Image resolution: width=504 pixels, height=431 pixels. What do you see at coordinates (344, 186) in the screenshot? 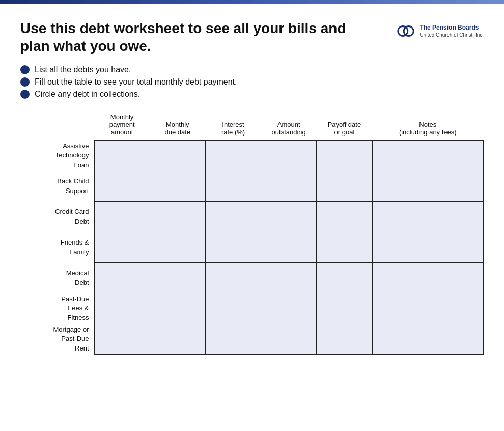
I see `cell-backchild-payoff` at bounding box center [344, 186].